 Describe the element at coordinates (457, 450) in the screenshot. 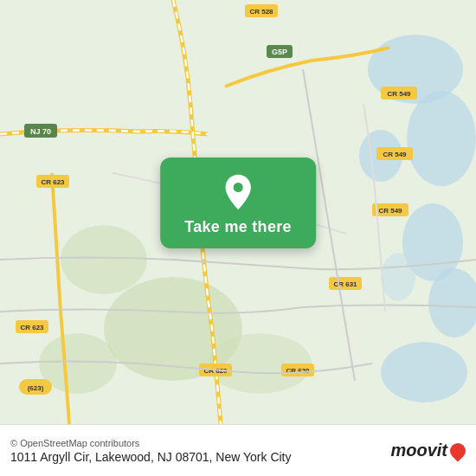

I see `moovit-logo-dot` at that location.